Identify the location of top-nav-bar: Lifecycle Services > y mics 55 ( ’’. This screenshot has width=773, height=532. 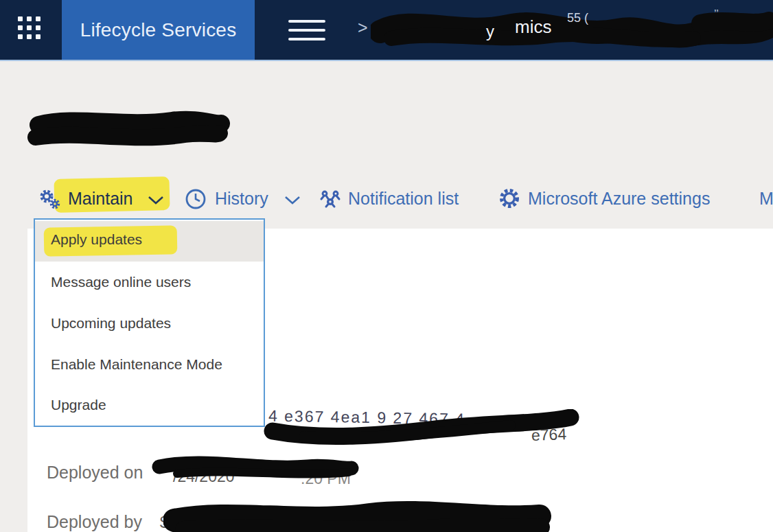
(386, 30).